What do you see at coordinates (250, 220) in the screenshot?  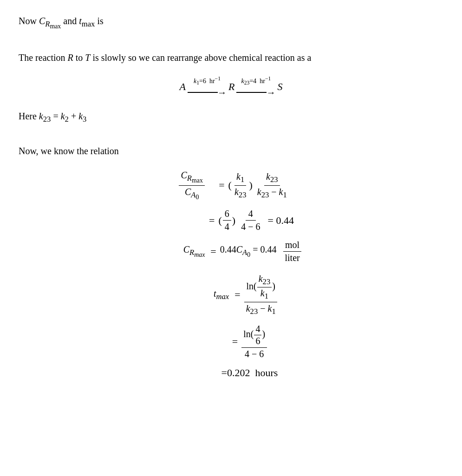 I see `eq-row-2: = ( 6 4 ) 4 4 − 6 = 0.44` at bounding box center [250, 220].